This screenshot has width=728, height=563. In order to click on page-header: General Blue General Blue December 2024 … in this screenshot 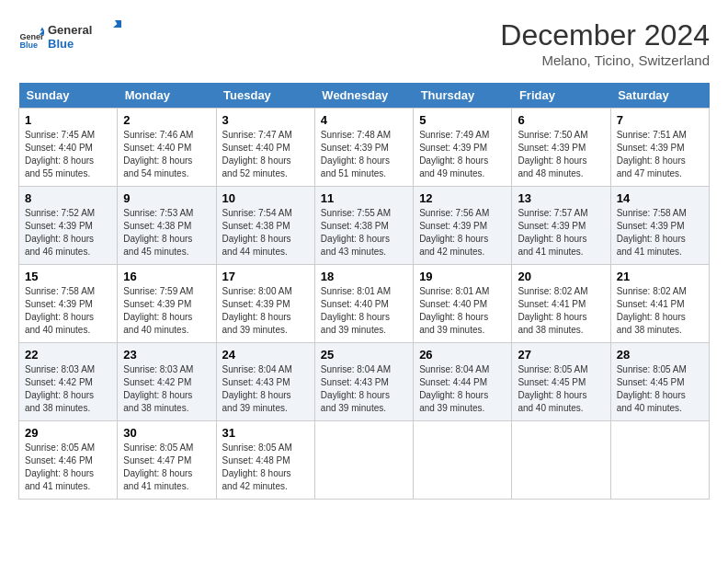, I will do `click(364, 43)`.